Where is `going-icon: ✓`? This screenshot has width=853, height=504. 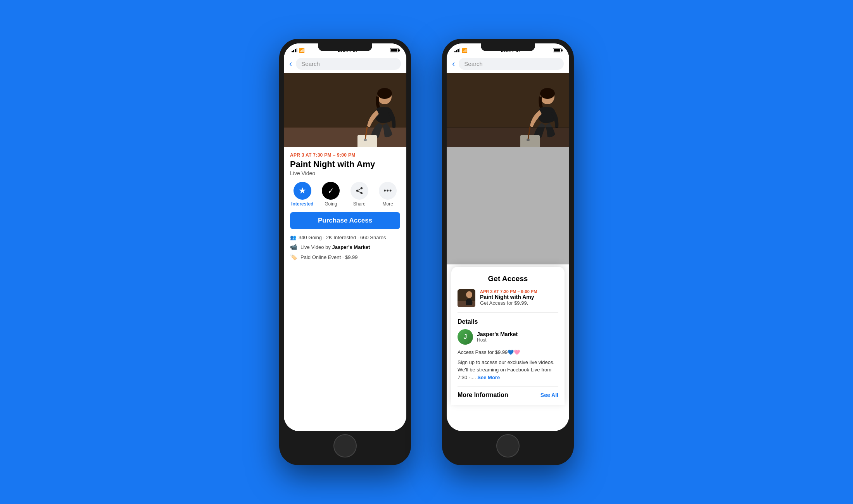
going-icon: ✓ is located at coordinates (331, 191).